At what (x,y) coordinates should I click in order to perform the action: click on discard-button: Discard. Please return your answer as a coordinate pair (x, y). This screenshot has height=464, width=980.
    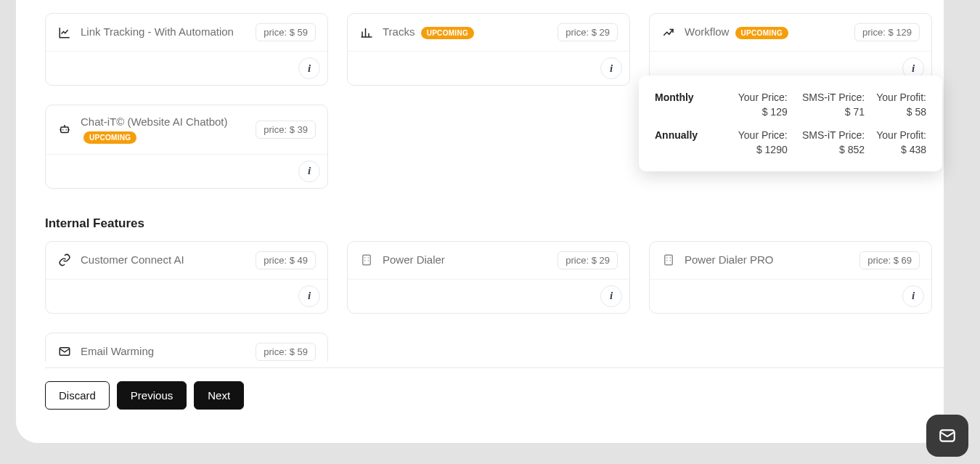
    Looking at the image, I should click on (77, 395).